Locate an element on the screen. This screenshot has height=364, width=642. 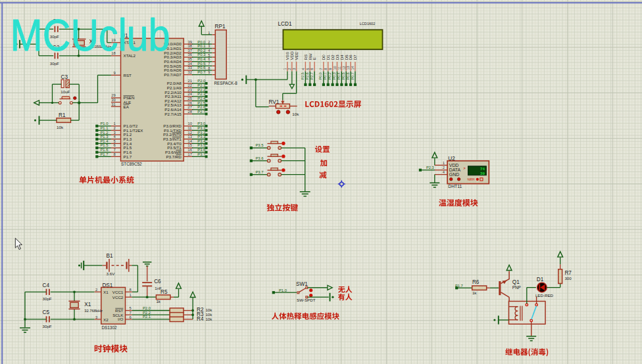
svg-text: X1 is located at coordinates (87, 305).